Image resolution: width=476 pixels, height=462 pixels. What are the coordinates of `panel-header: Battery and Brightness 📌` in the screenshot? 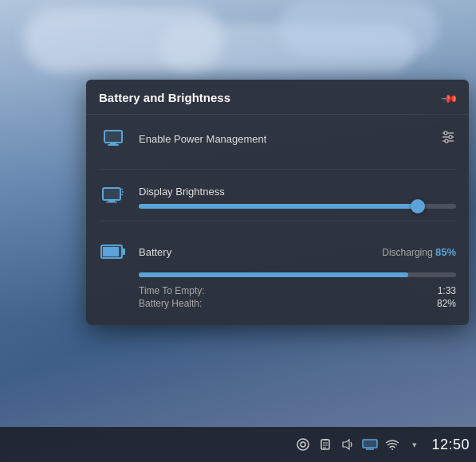 It's located at (277, 97).